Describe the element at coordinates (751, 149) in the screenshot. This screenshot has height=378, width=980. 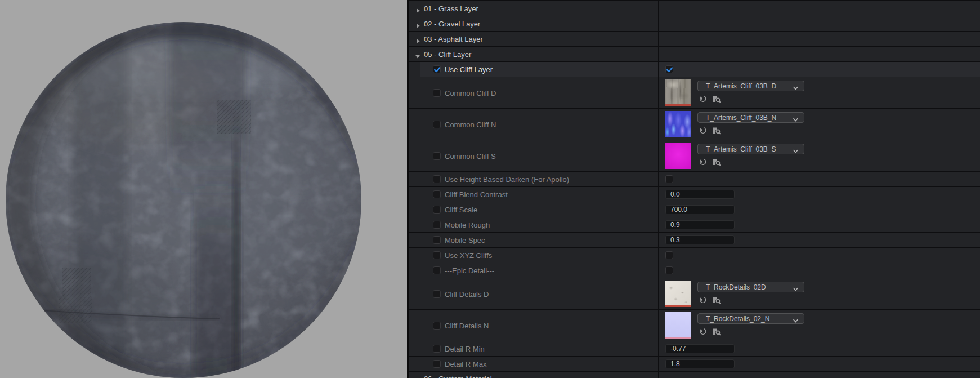
I see `asset-dropdown: T_Artemis_Cliff_03B_S` at that location.